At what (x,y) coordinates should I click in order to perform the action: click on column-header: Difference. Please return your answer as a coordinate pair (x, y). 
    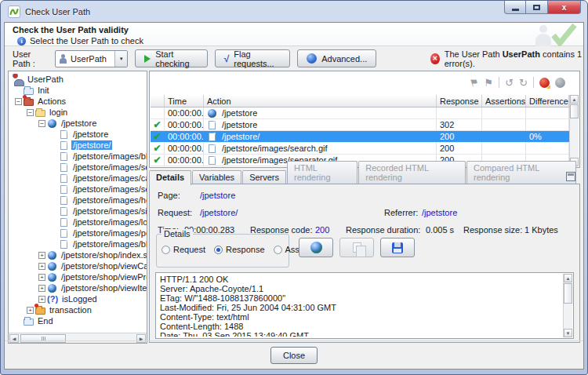
    Looking at the image, I should click on (547, 100).